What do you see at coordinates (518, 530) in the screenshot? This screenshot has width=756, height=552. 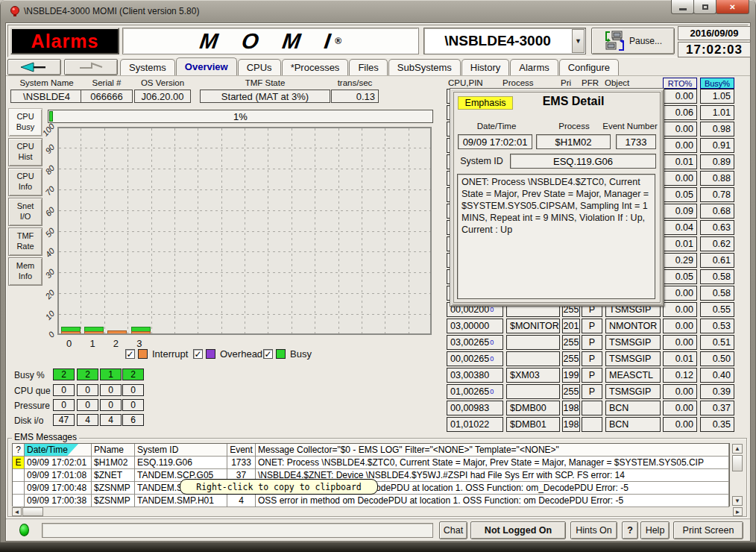 I see `footer-button-not-logged-on: Not Logged On` at bounding box center [518, 530].